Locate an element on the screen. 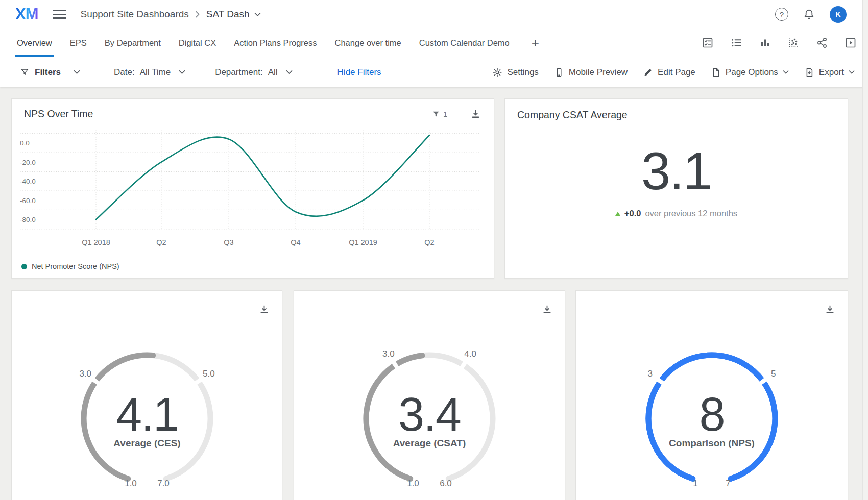 This screenshot has width=868, height=500. svg-text: -60.0 is located at coordinates (28, 201).